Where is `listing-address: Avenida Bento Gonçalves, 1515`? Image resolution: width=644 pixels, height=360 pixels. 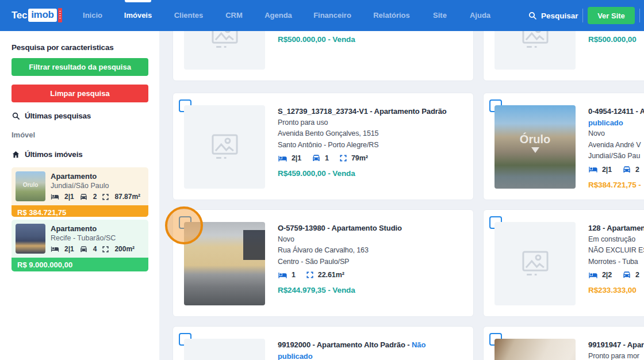
listing-address: Avenida Bento Gonçalves, 1515 is located at coordinates (375, 134).